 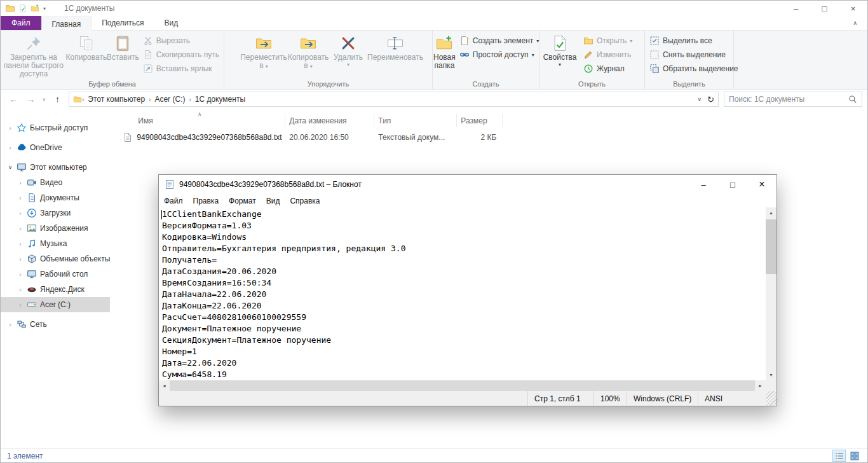 I want to click on sidebar-item-pictures: › Изображения, so click(x=55, y=228).